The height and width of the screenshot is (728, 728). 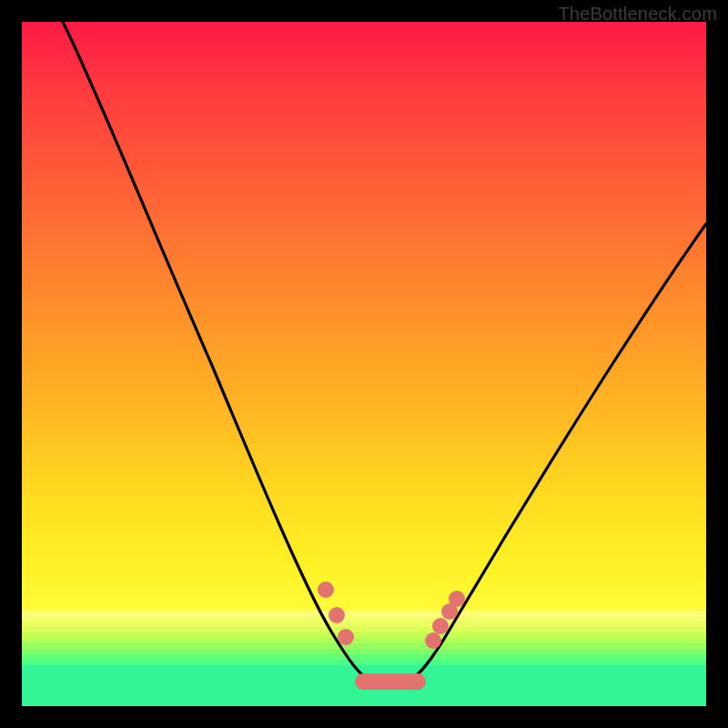 What do you see at coordinates (336, 613) in the screenshot?
I see `left-cluster-markers` at bounding box center [336, 613].